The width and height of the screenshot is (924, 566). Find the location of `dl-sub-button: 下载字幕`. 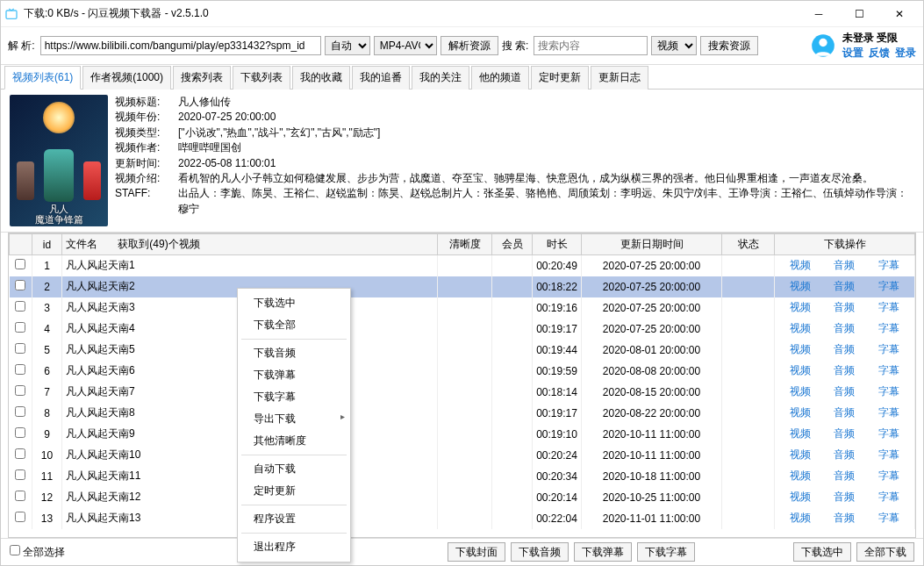

dl-sub-button: 下载字幕 is located at coordinates (666, 552).